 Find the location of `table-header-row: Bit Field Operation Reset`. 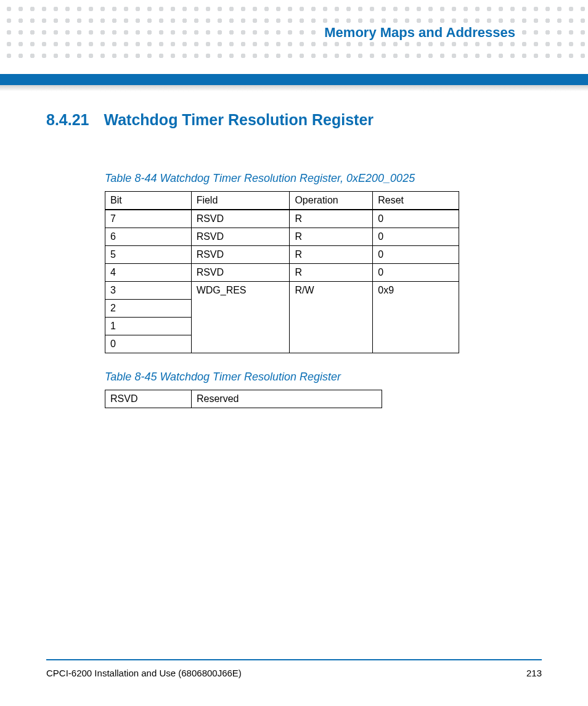

table-header-row: Bit Field Operation Reset is located at coordinates (282, 201).